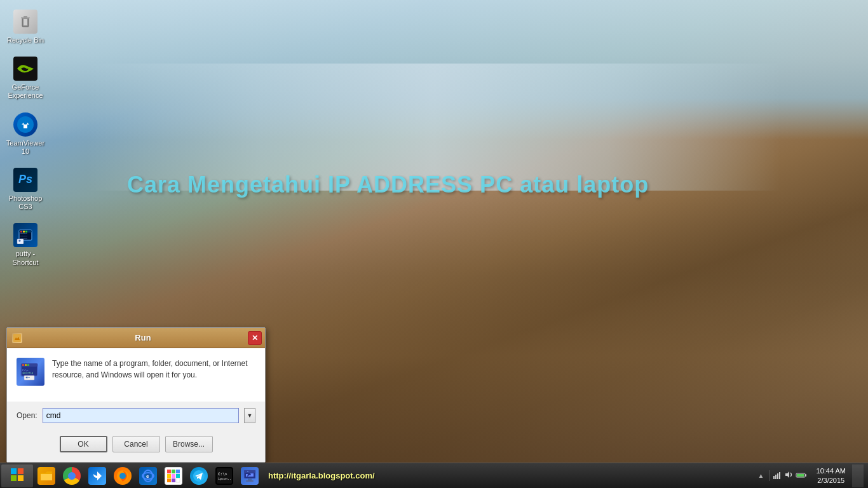  Describe the element at coordinates (831, 471) in the screenshot. I see `clock-time: 10:44 AM` at that location.